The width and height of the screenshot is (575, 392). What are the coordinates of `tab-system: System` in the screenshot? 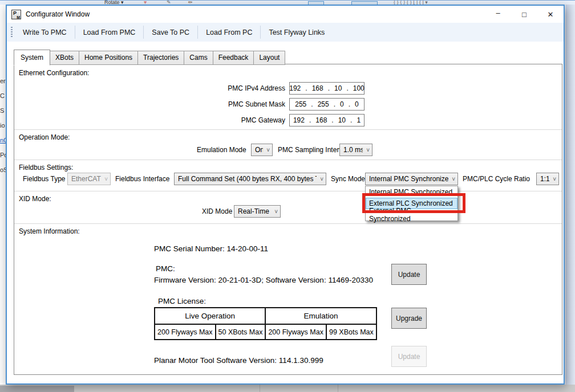 It's located at (32, 58).